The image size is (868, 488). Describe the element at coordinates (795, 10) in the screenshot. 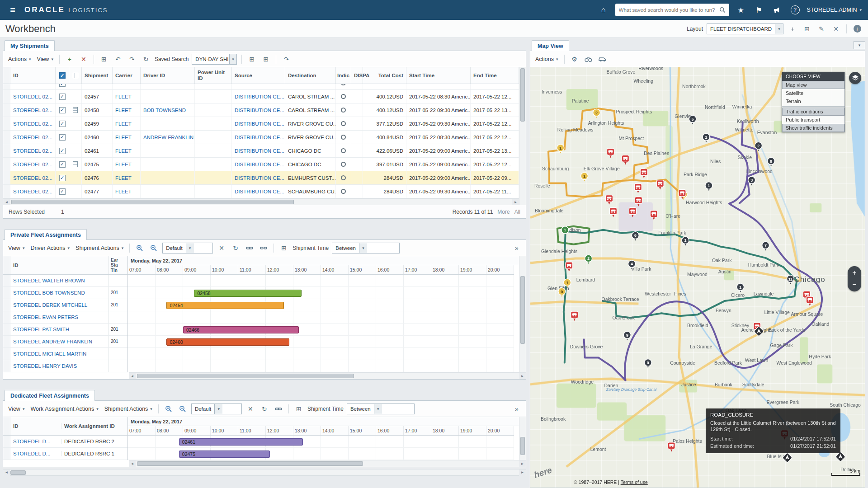

I see `help-icon: ?` at that location.